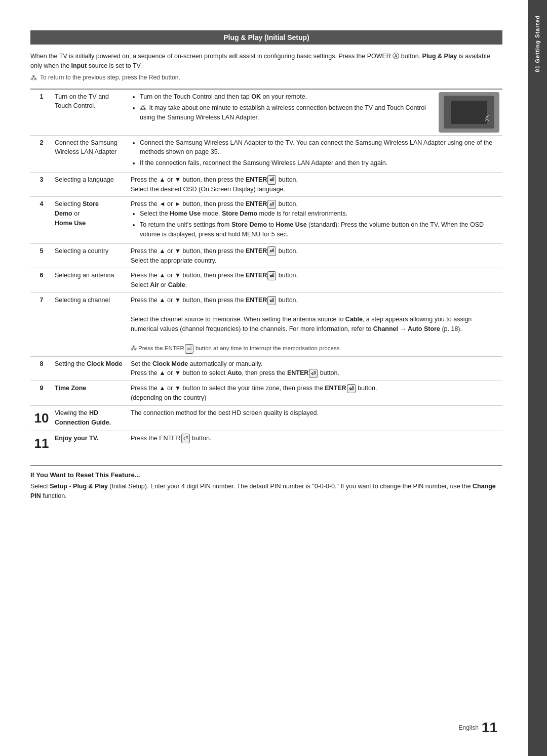 Image resolution: width=547 pixels, height=756 pixels. I want to click on step-label-7: Selecting a channel, so click(91, 325).